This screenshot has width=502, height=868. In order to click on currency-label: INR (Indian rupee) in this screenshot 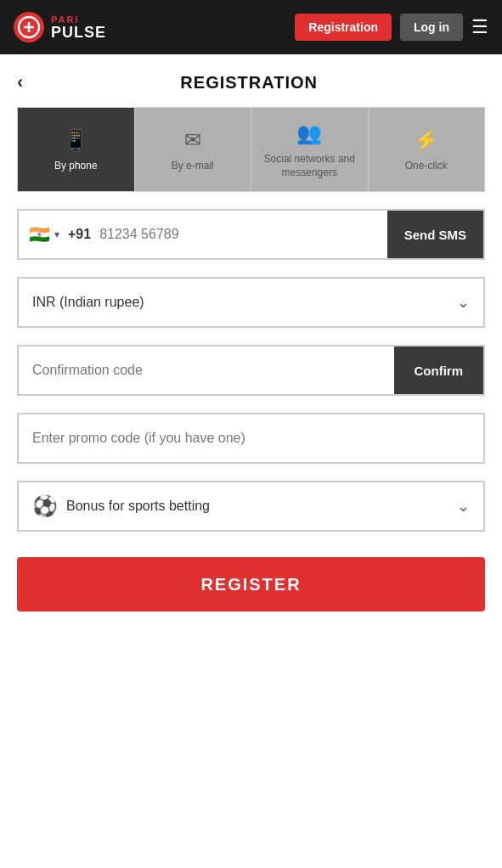, I will do `click(88, 302)`.